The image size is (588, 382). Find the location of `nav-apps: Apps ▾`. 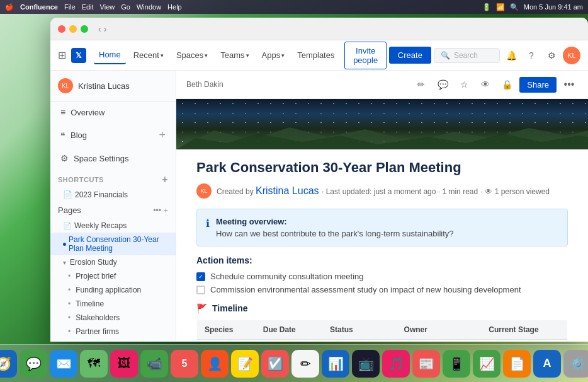

nav-apps: Apps ▾ is located at coordinates (273, 55).